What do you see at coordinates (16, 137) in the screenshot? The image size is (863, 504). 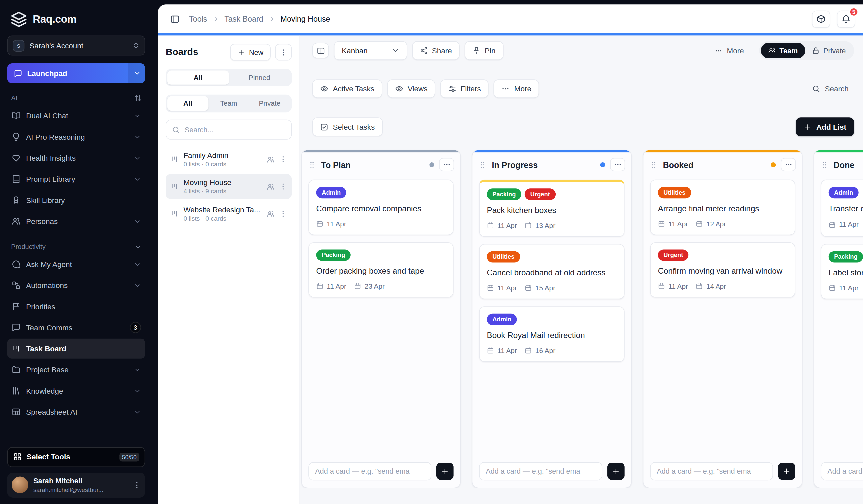 I see `lightbulb-icon` at bounding box center [16, 137].